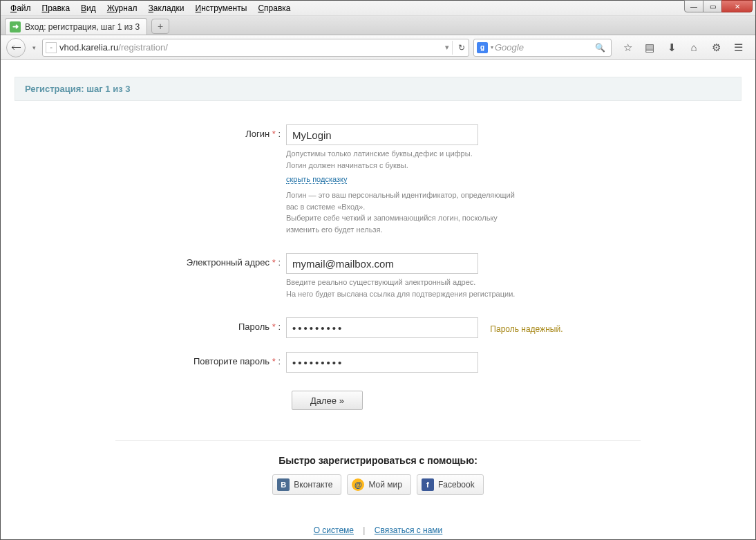 The image size is (756, 540). Describe the element at coordinates (122, 8) in the screenshot. I see `menu-history: Журнал` at that location.